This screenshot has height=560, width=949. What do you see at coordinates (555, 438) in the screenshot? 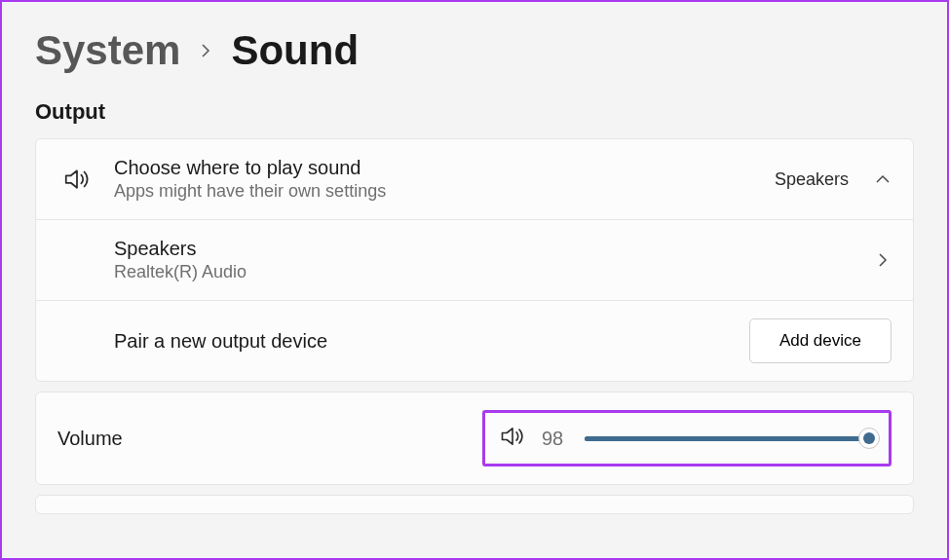
I see `volume-value: 98` at bounding box center [555, 438].